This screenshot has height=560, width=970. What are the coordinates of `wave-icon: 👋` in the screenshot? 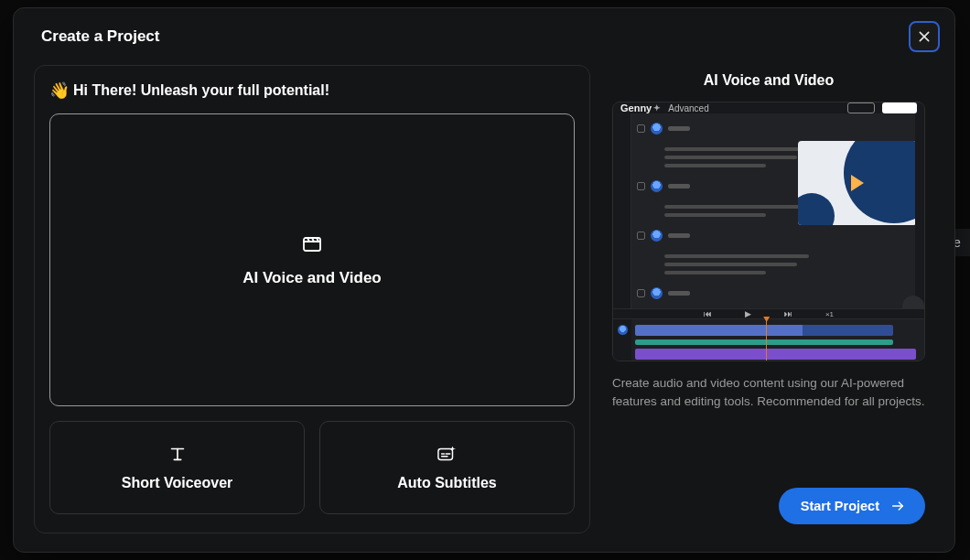 It's located at (59, 91).